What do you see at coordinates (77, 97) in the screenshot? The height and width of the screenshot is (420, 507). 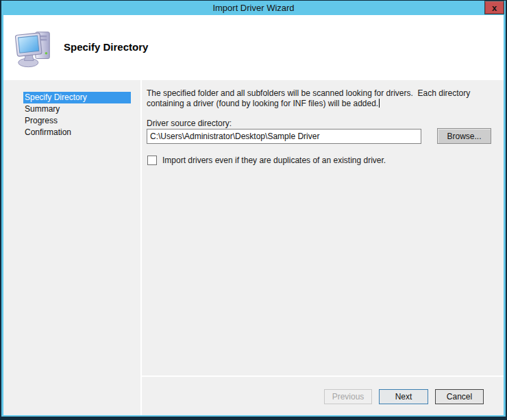 I see `sidebar-item-specify-directory: Specify Directory` at bounding box center [77, 97].